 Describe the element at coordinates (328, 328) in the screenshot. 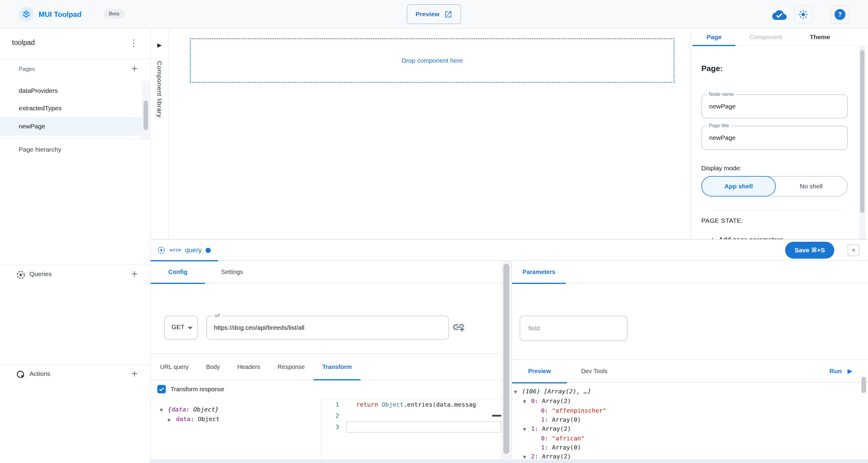

I see `url-input` at that location.